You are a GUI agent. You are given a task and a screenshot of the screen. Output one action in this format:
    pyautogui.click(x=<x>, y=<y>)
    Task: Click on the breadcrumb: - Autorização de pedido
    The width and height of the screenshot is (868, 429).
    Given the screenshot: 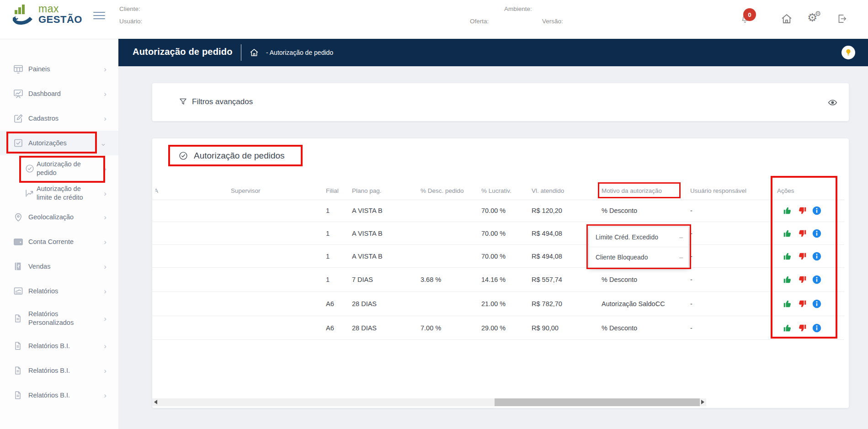 What is the action you would take?
    pyautogui.click(x=300, y=53)
    